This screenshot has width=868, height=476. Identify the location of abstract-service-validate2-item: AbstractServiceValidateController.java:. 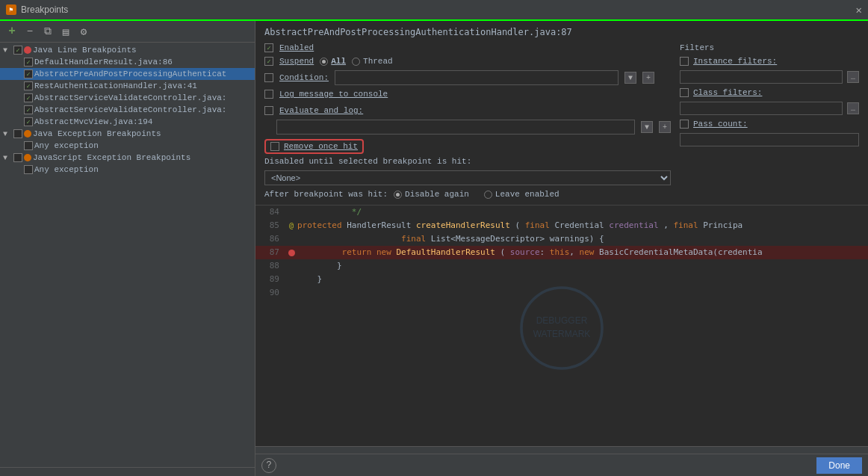
(127, 110).